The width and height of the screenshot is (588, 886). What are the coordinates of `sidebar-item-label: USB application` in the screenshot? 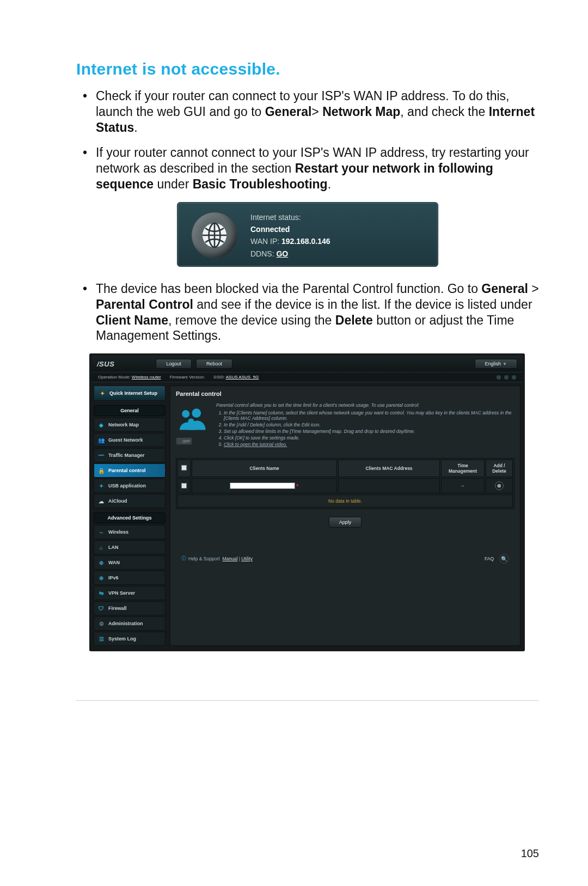 It's located at (127, 486).